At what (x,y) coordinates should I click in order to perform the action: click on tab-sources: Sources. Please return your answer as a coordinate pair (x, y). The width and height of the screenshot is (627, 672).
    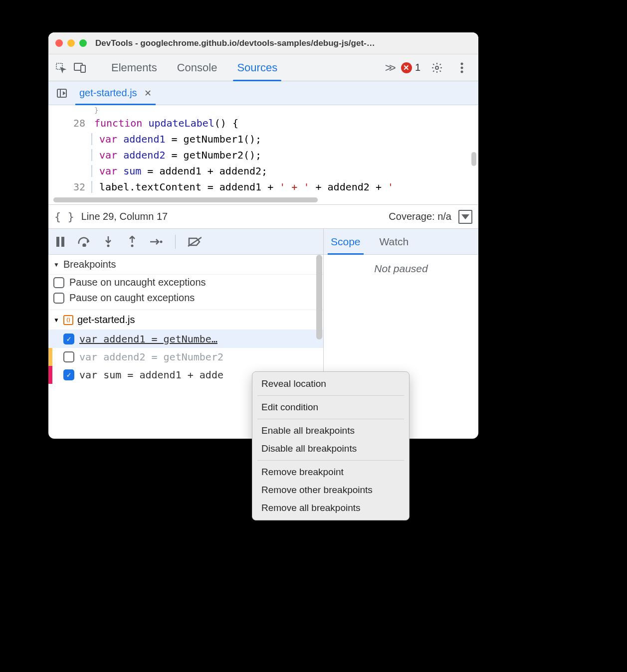
    Looking at the image, I should click on (257, 68).